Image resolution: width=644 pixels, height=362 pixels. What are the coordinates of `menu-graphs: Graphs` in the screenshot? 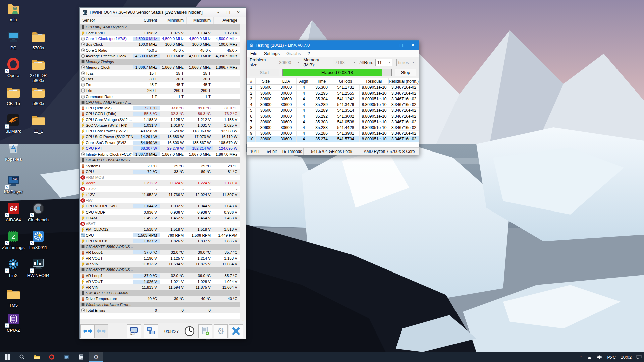 It's located at (294, 54).